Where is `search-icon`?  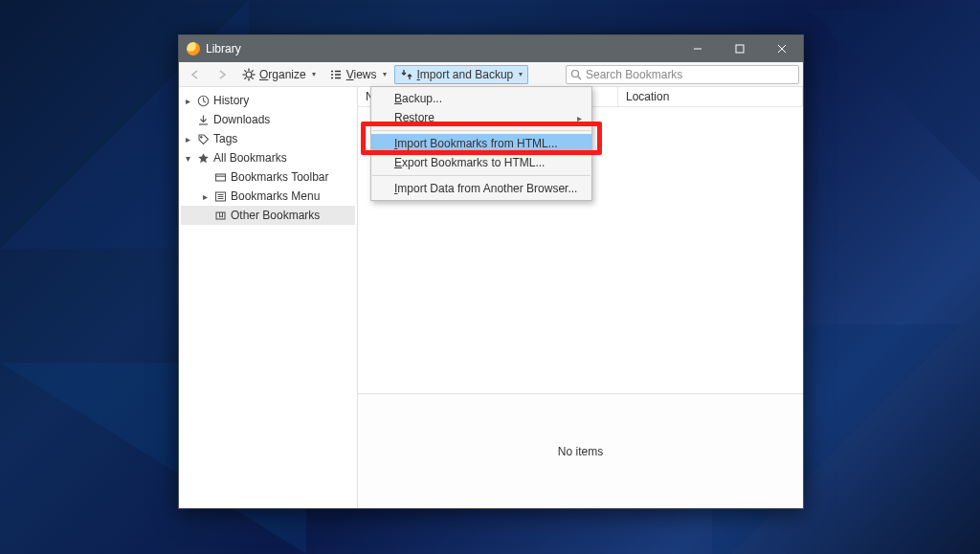
search-icon is located at coordinates (576, 75).